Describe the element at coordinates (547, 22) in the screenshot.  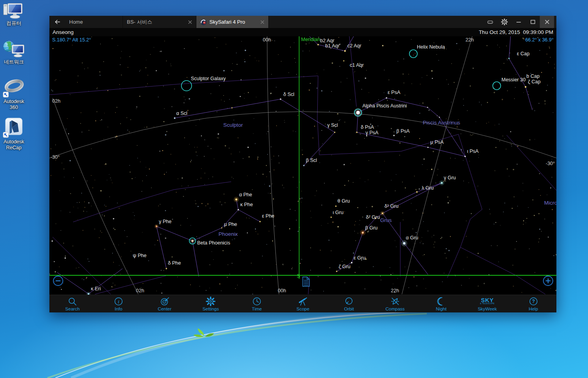
I see `close-button` at that location.